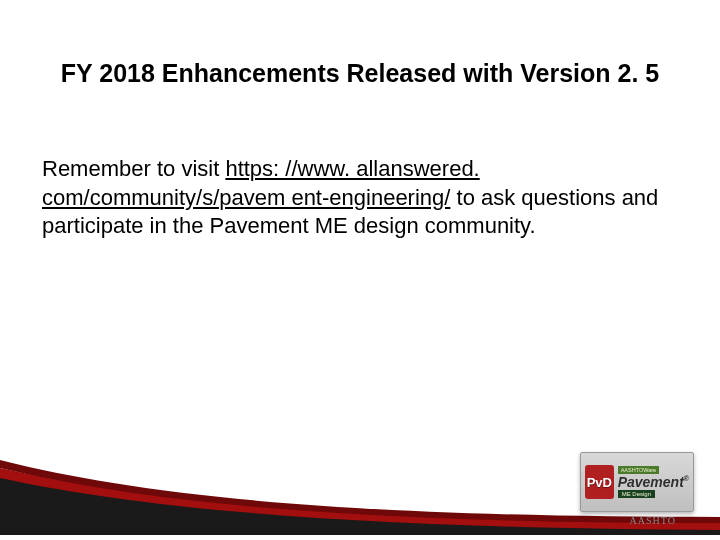 The height and width of the screenshot is (540, 720). What do you see at coordinates (360, 74) in the screenshot?
I see `slide-title: FY 2018 Enhancements Released with Versi…` at bounding box center [360, 74].